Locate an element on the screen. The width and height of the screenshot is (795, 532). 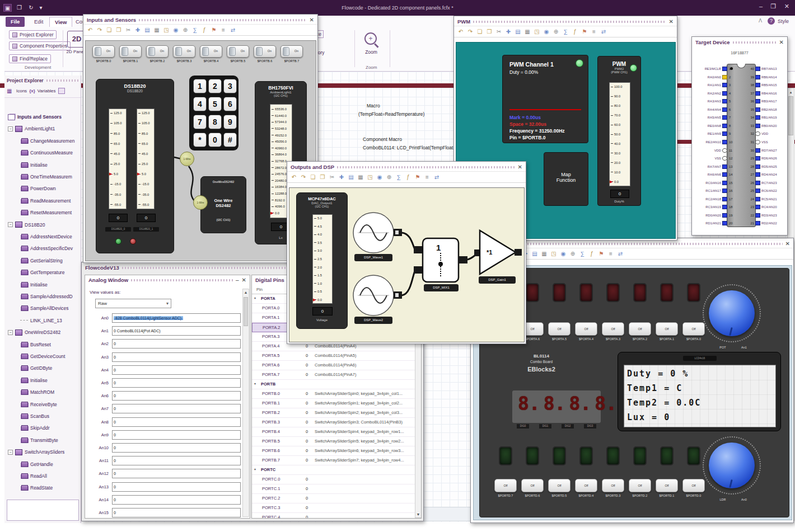
keypad-key-3: 3 is located at coordinates (230, 86).